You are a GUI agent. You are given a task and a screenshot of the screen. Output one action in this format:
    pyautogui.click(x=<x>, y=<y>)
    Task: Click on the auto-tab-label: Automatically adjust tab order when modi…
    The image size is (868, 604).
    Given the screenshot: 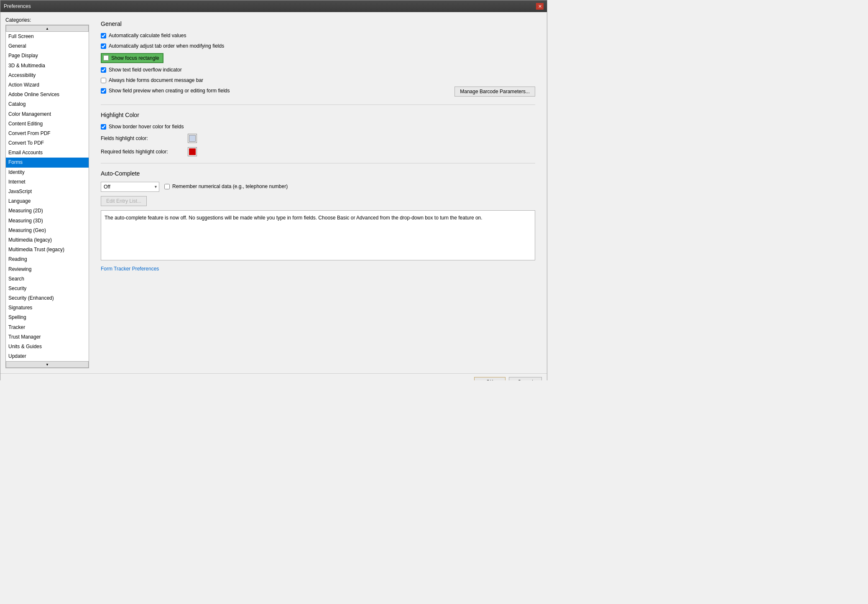 What is the action you would take?
    pyautogui.click(x=166, y=46)
    